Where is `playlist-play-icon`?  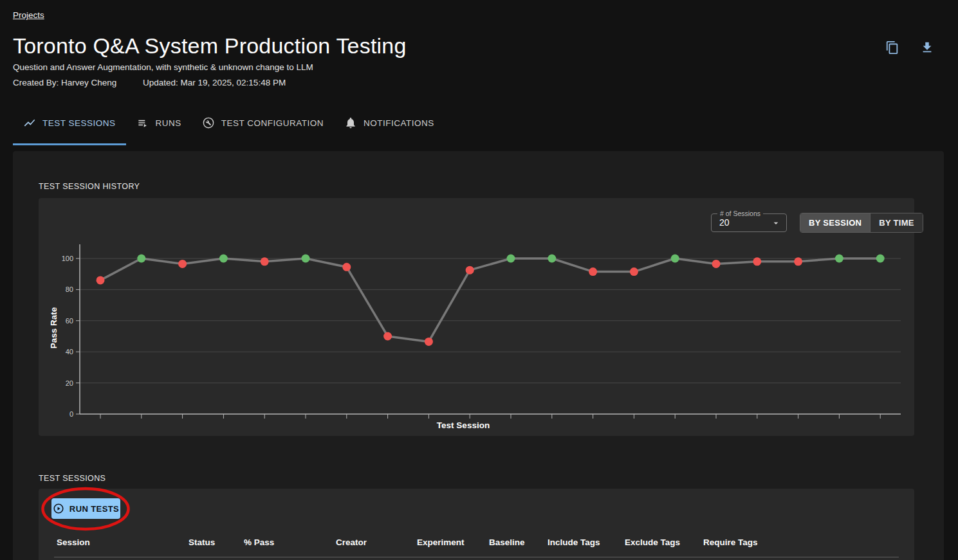
playlist-play-icon is located at coordinates (143, 123).